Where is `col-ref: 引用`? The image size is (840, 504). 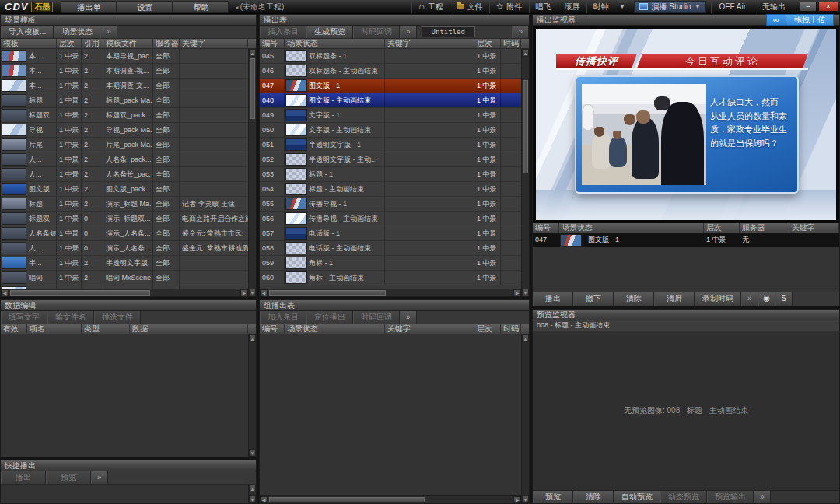
col-ref: 引用 is located at coordinates (93, 44).